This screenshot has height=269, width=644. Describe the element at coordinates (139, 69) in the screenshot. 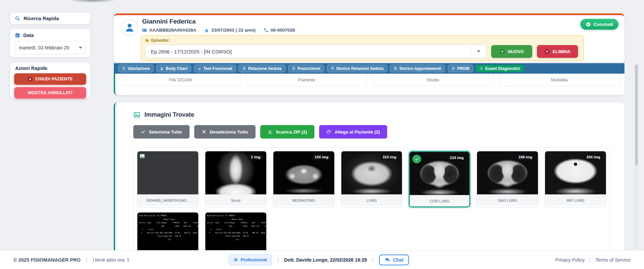

I see `tab-label: Valutazione` at that location.